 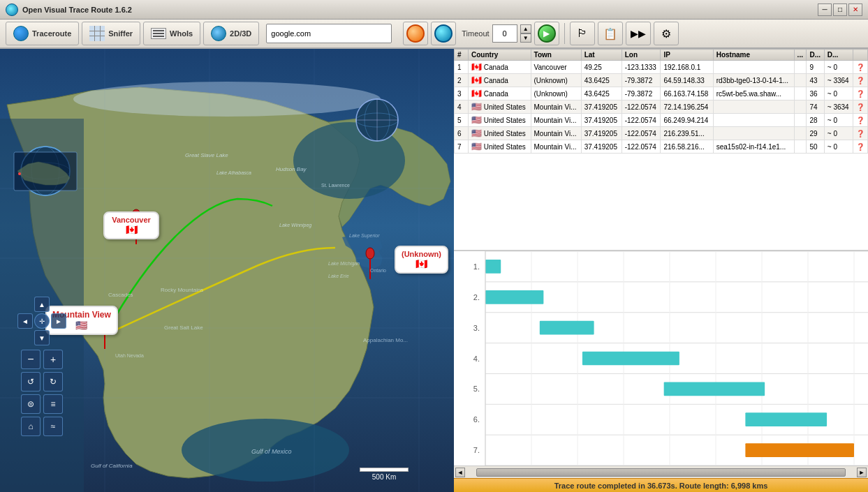 I want to click on timeout-spinner: ▲ ▼, so click(x=526, y=33).